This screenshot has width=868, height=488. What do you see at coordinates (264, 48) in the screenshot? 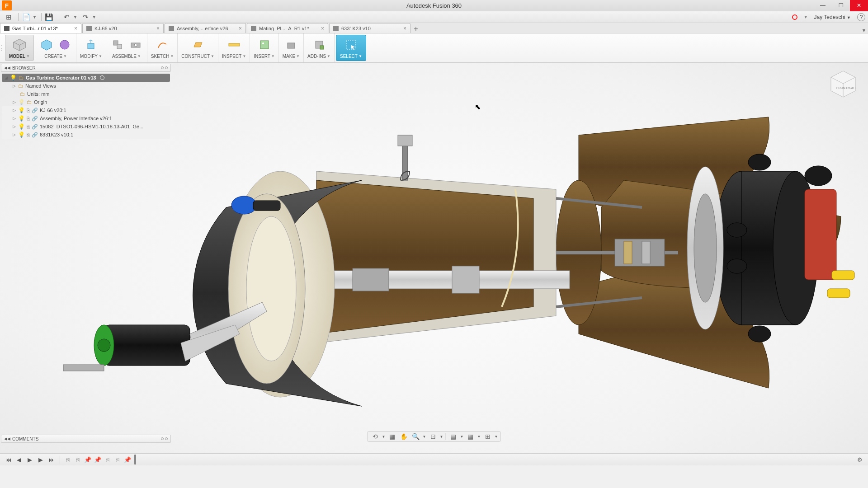
I see `insert-panel: INSERT▼` at bounding box center [264, 48].